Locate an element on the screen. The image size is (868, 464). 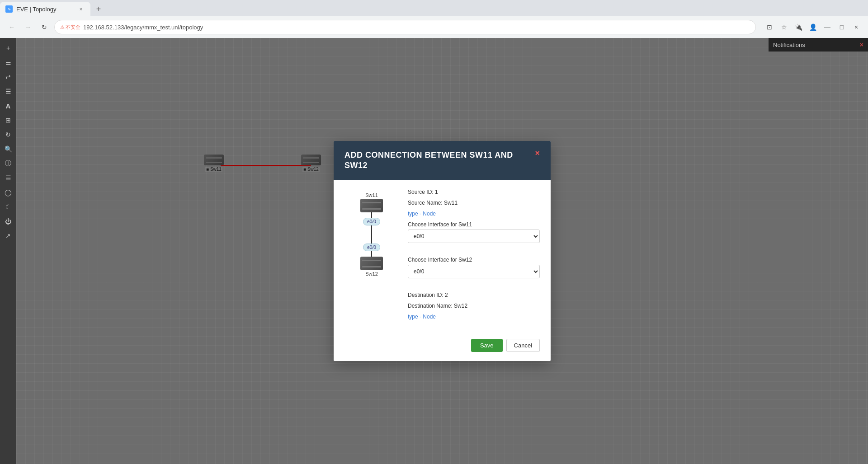
close-browser-button: × is located at coordinates (856, 27).